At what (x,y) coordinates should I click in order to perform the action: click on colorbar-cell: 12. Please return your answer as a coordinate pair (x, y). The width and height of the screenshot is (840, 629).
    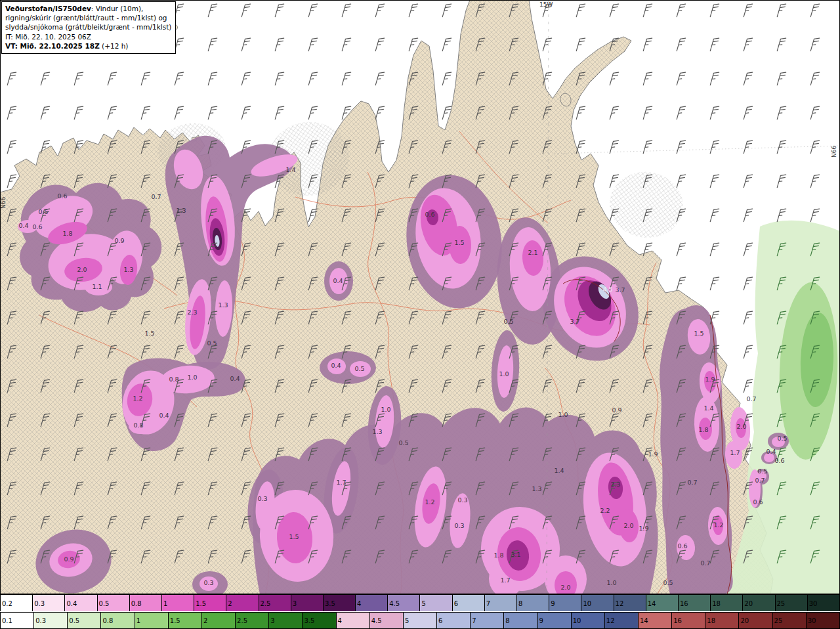
    Looking at the image, I should click on (622, 620).